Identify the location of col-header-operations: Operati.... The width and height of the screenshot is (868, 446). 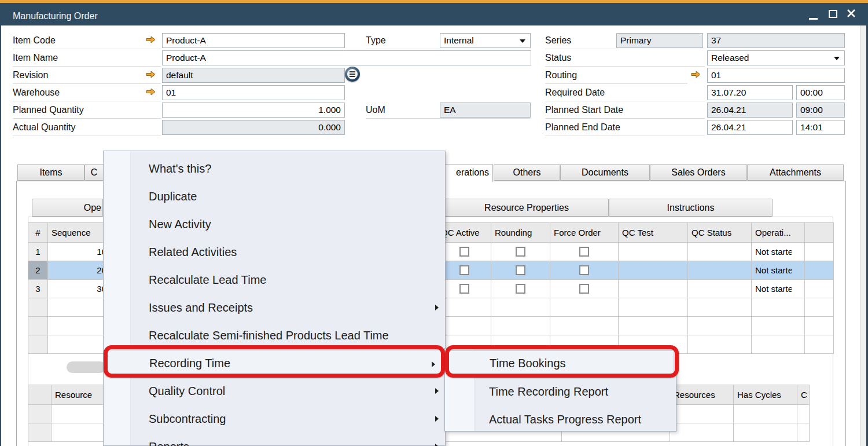
(778, 233).